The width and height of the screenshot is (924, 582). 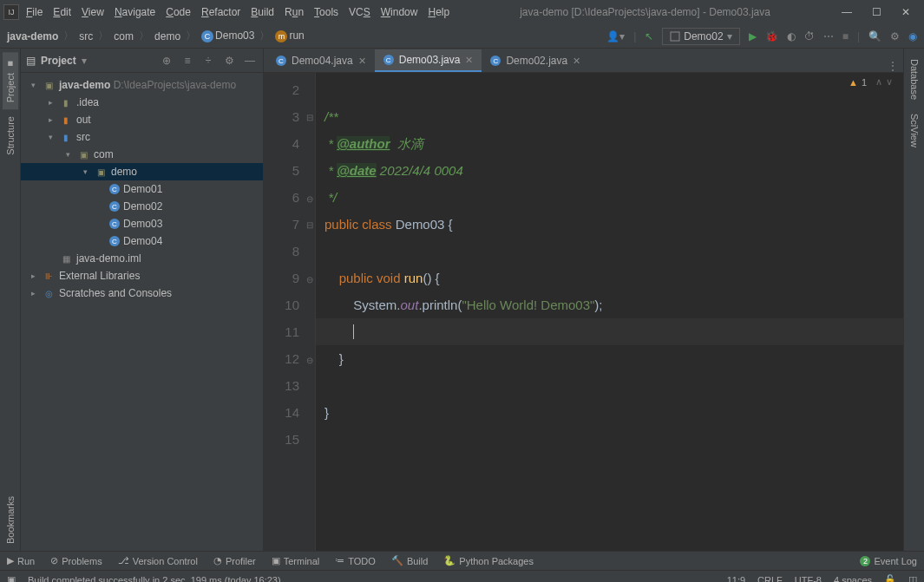 What do you see at coordinates (809, 579) in the screenshot?
I see `status-encoding: UTF-8` at bounding box center [809, 579].